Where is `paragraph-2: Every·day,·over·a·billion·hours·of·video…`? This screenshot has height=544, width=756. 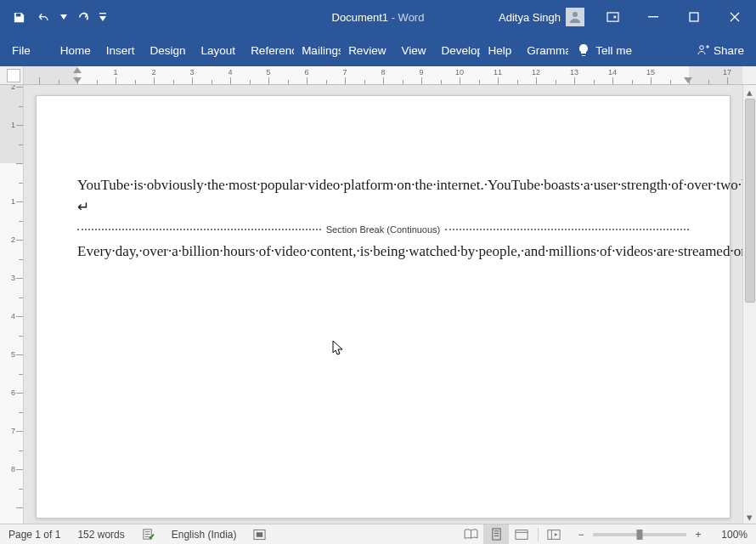
paragraph-2: Every·day,·over·a·billion·hours·of·video… is located at coordinates (383, 252).